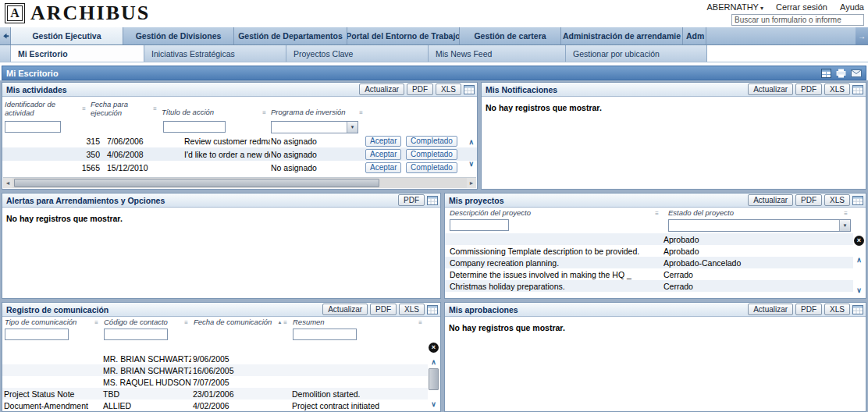 The height and width of the screenshot is (412, 868). I want to click on project-row: Determine the issues involved in making …, so click(649, 275).